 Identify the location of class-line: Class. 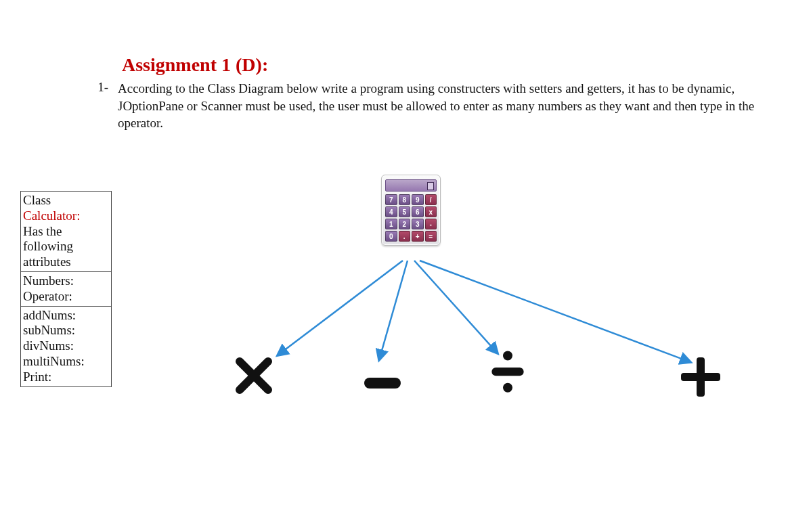
(66, 200).